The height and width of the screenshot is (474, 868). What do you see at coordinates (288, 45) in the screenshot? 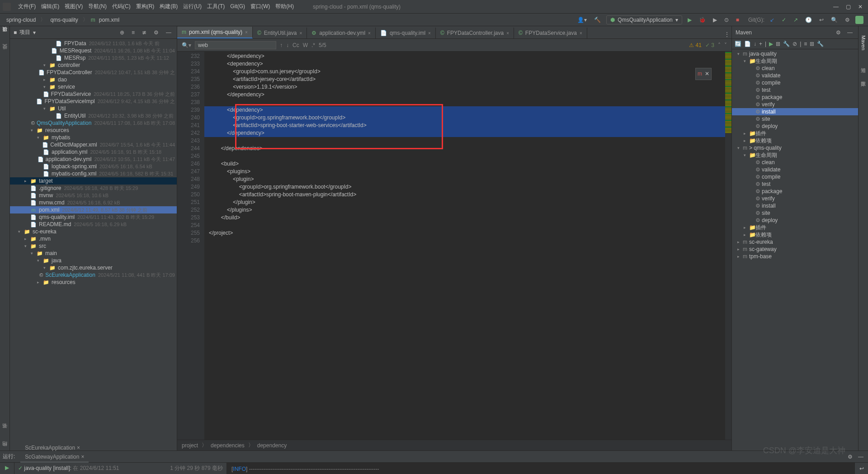
I see `next-match-icon: ↓` at bounding box center [288, 45].